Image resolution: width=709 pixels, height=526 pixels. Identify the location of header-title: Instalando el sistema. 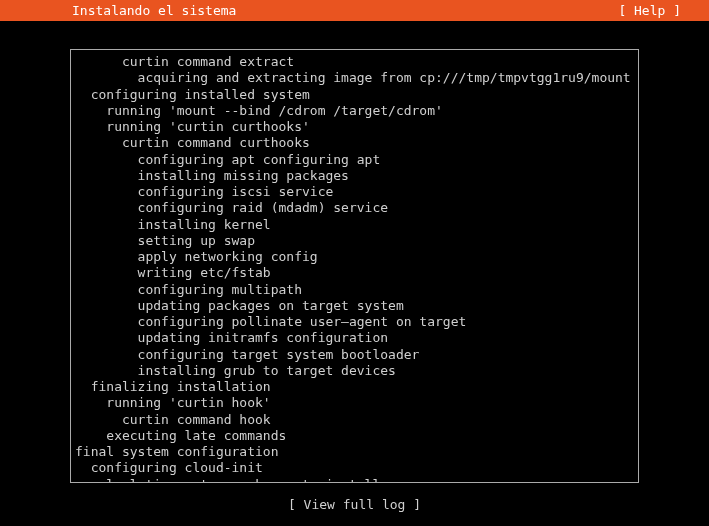
(154, 10).